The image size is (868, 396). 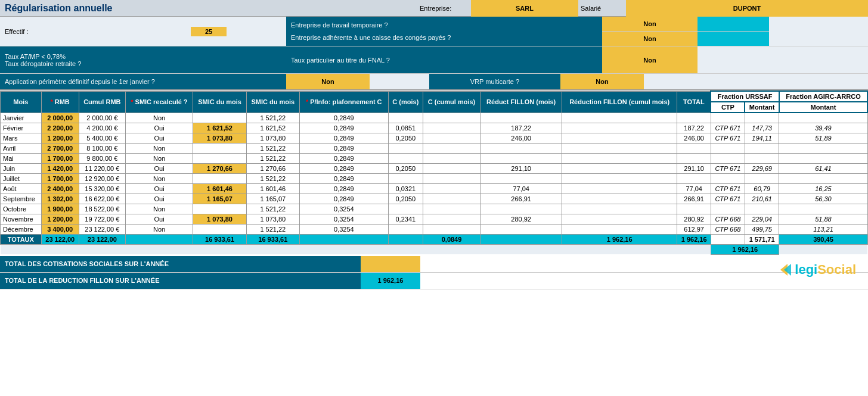 What do you see at coordinates (21, 118) in the screenshot?
I see `cell-mois: Janvier` at bounding box center [21, 118].